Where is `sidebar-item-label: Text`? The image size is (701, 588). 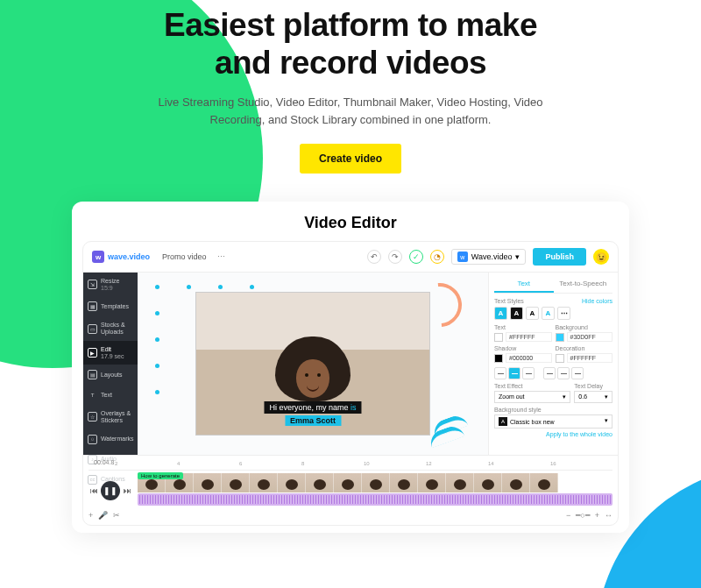
sidebar-item-label: Text is located at coordinates (107, 395).